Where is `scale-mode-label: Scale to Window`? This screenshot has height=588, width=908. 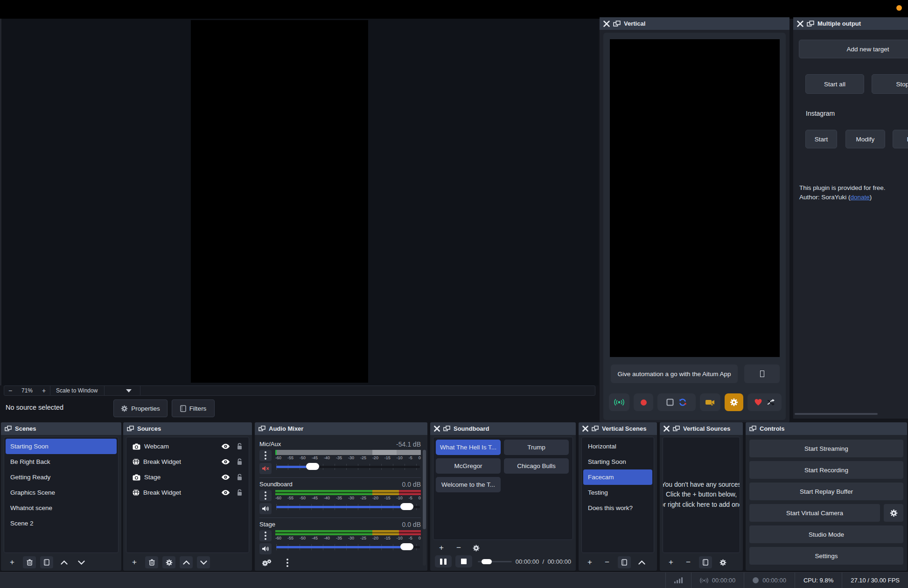 scale-mode-label: Scale to Window is located at coordinates (77, 391).